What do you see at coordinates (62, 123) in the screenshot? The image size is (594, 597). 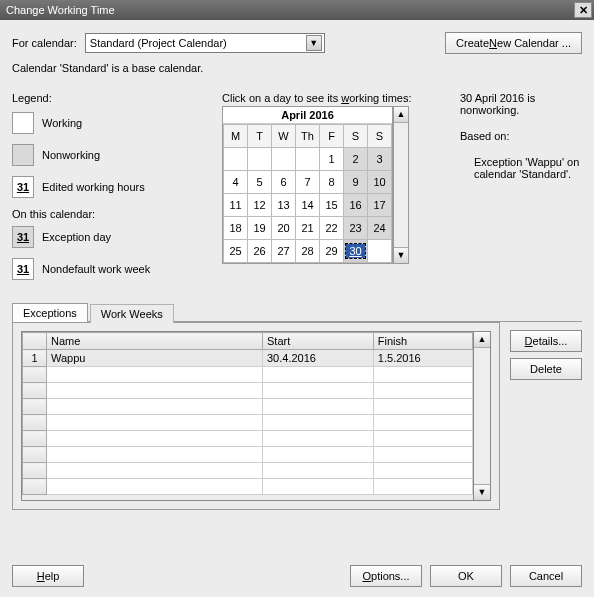 I see `legend-working: Working` at bounding box center [62, 123].